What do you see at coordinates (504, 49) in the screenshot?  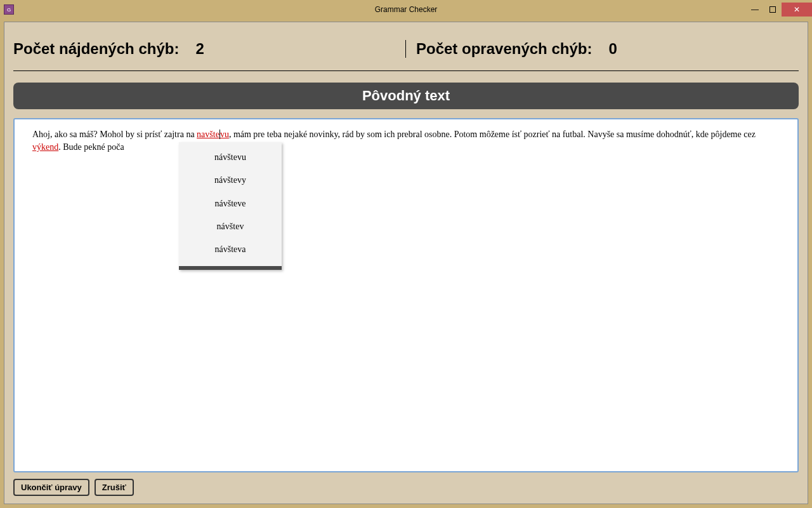 I see `fixed-errors-label: Počet opravených chýb:` at bounding box center [504, 49].